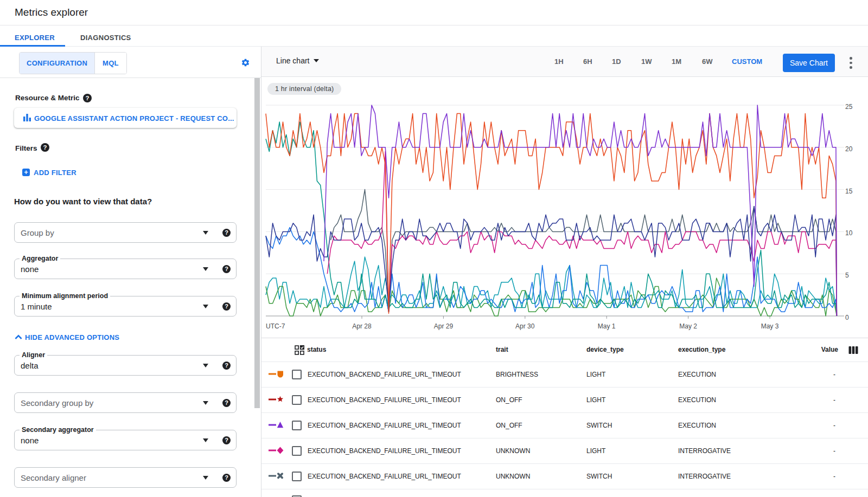 This screenshot has width=868, height=497. What do you see at coordinates (847, 275) in the screenshot?
I see `svg-text: 5` at bounding box center [847, 275].